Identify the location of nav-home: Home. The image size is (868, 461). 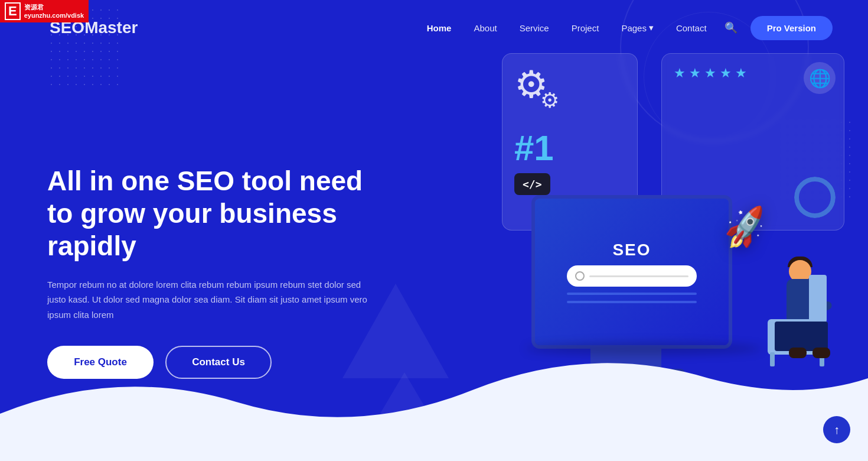
(439, 28).